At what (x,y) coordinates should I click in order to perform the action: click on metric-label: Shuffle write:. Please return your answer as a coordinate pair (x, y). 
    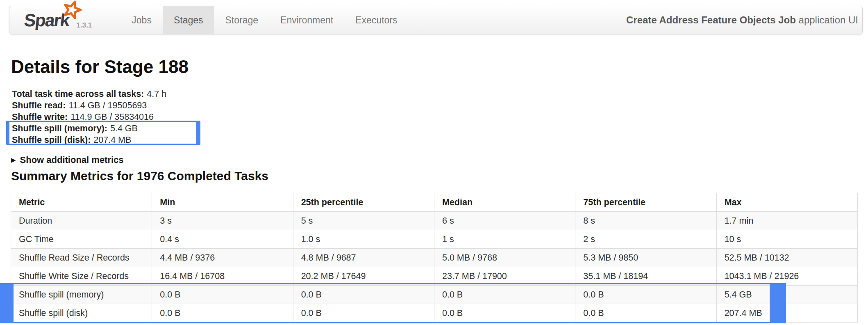
    Looking at the image, I should click on (40, 117).